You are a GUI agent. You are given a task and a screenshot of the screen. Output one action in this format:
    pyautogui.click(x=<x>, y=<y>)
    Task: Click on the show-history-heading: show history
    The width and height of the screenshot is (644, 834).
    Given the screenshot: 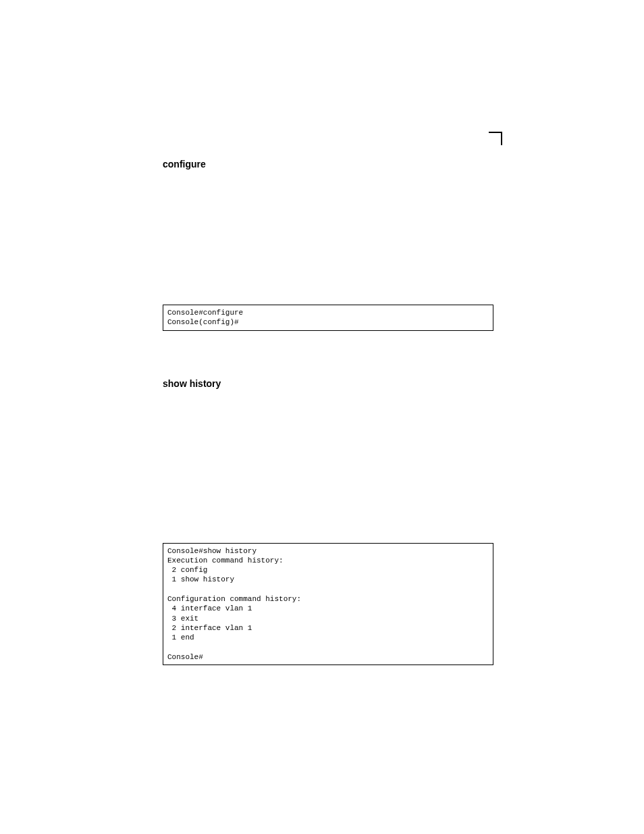 What is the action you would take?
    pyautogui.click(x=328, y=384)
    